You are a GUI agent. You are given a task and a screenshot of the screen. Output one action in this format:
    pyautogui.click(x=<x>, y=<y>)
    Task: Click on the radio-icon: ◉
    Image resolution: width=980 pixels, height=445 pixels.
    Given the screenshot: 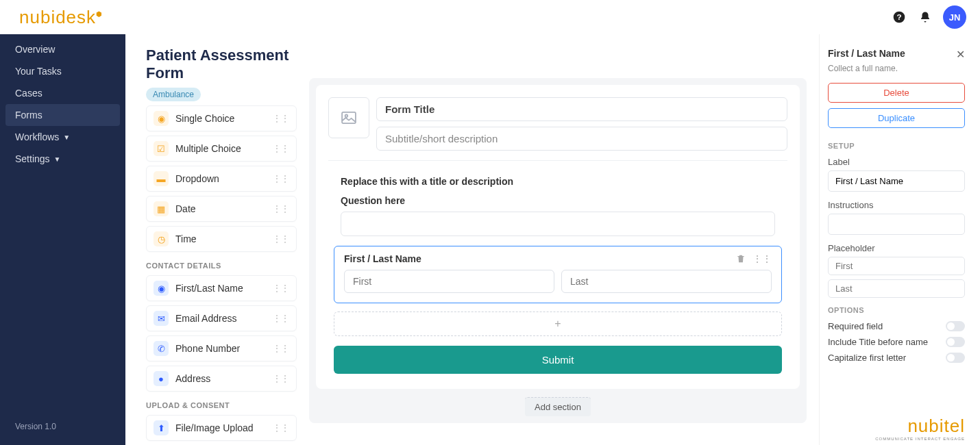 What is the action you would take?
    pyautogui.click(x=161, y=118)
    